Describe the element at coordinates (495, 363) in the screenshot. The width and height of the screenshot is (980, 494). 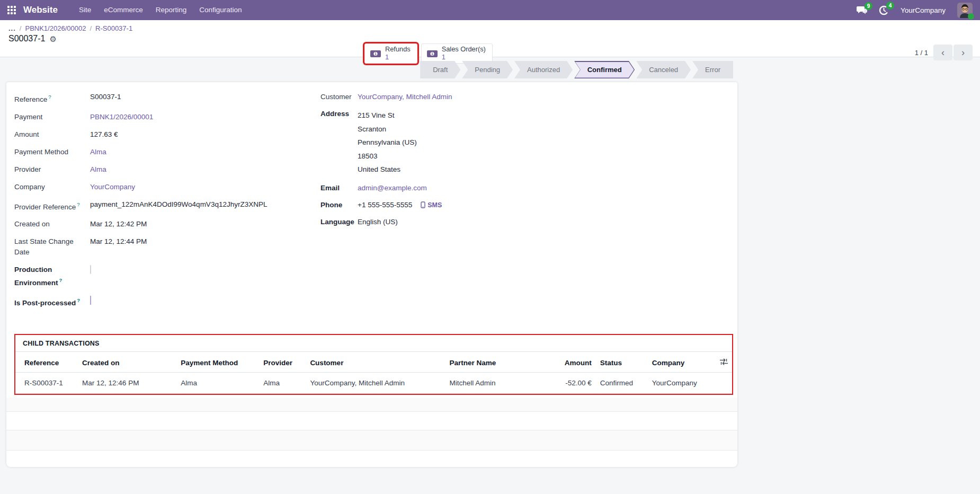
I see `column-partner-name: Partner Name` at that location.